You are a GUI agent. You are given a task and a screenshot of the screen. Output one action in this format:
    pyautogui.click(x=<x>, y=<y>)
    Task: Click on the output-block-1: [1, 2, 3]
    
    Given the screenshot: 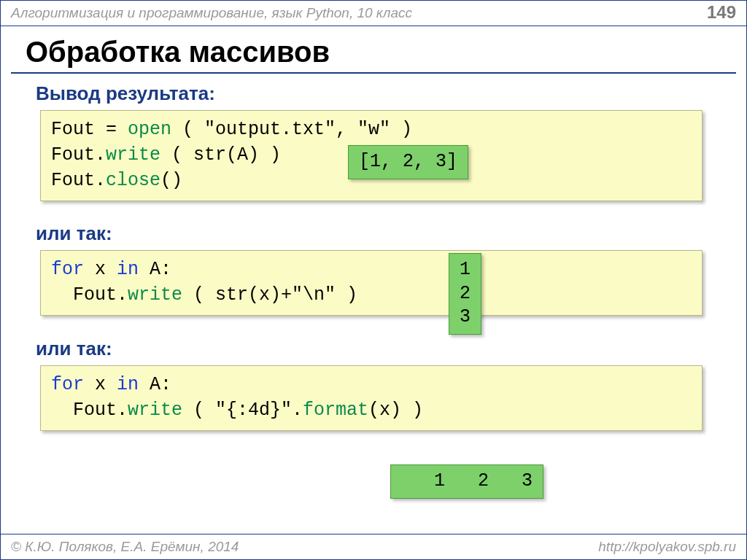 What is the action you would take?
    pyautogui.click(x=409, y=162)
    